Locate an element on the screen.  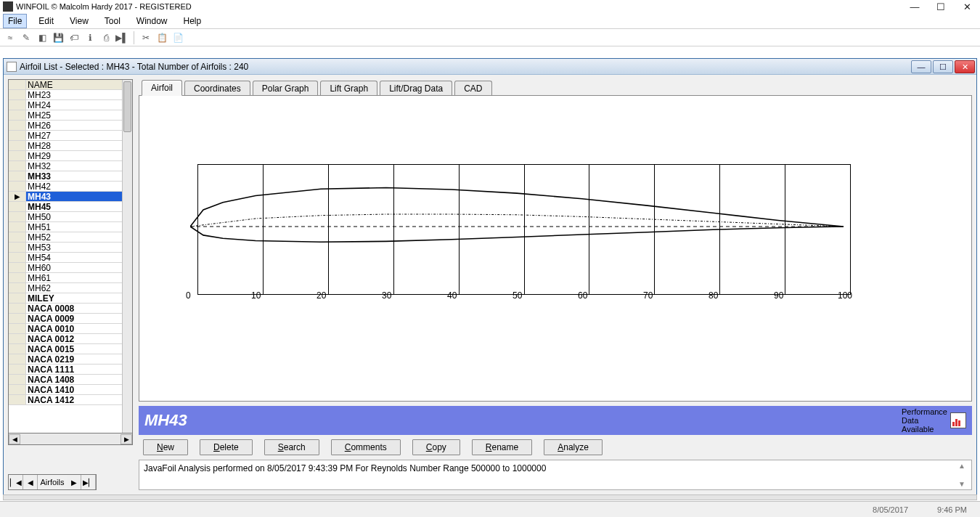
menu-view: View is located at coordinates (79, 21).